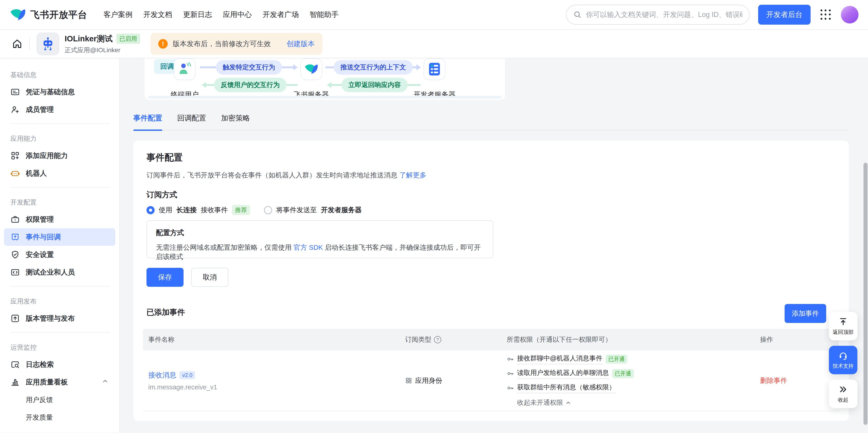 The height and width of the screenshot is (433, 868). Describe the element at coordinates (435, 69) in the screenshot. I see `developer-server-node` at that location.